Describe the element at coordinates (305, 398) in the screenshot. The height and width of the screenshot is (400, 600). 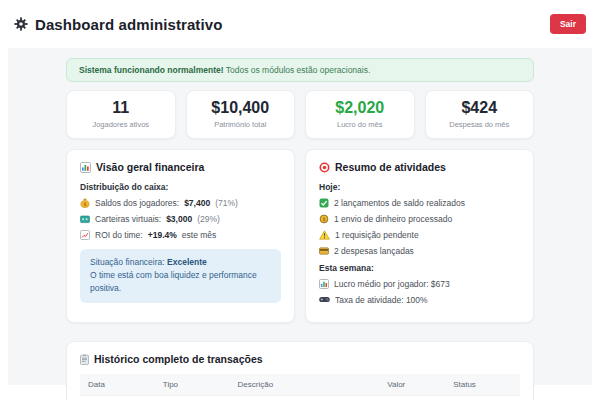
I see `cell-description: João Silva - PokerStars` at that location.